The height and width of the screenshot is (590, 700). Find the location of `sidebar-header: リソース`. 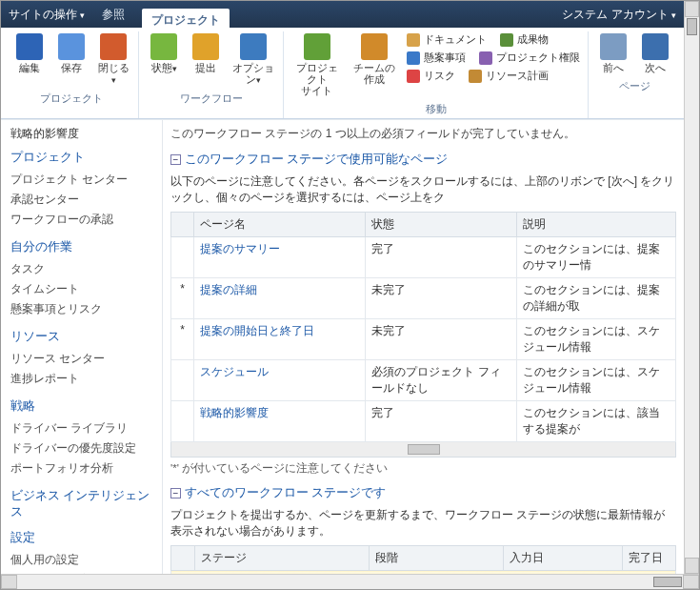

sidebar-header: リソース is located at coordinates (86, 337).